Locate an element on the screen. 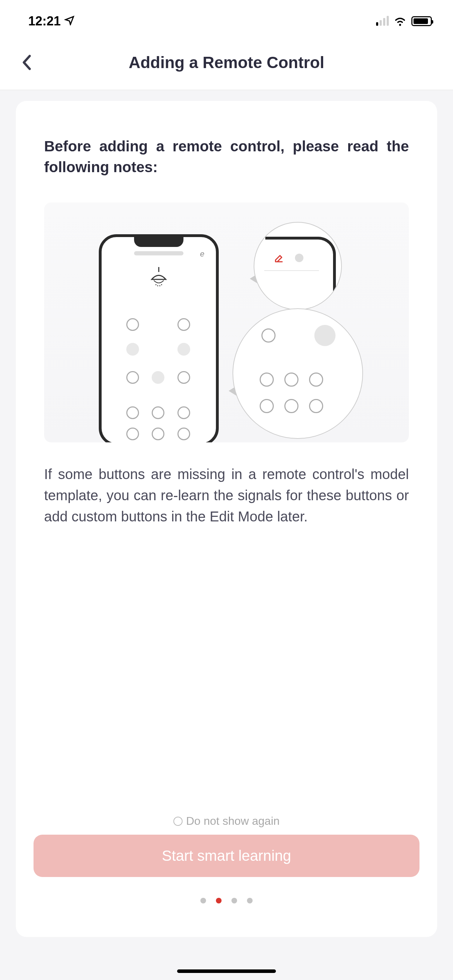 This screenshot has height=980, width=453. pencil-icon is located at coordinates (279, 259).